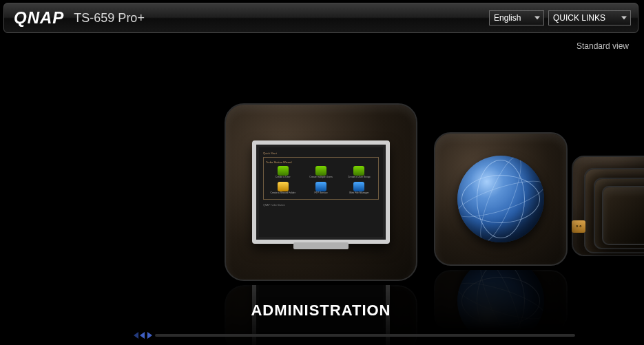 The height and width of the screenshot is (345, 644). I want to click on standard-view-link: Standard view, so click(603, 46).